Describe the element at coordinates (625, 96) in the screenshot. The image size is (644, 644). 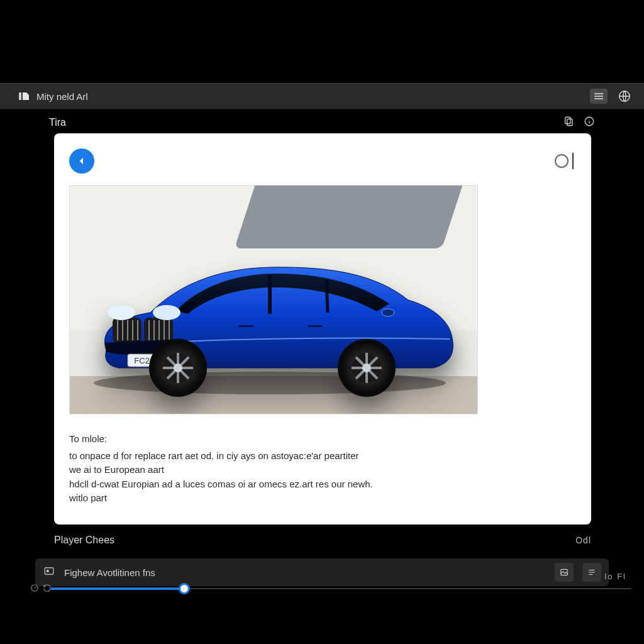
I see `globe-icon` at that location.